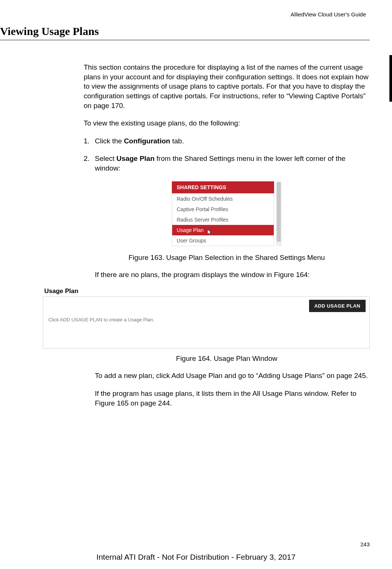  I want to click on change-bar, so click(391, 78).